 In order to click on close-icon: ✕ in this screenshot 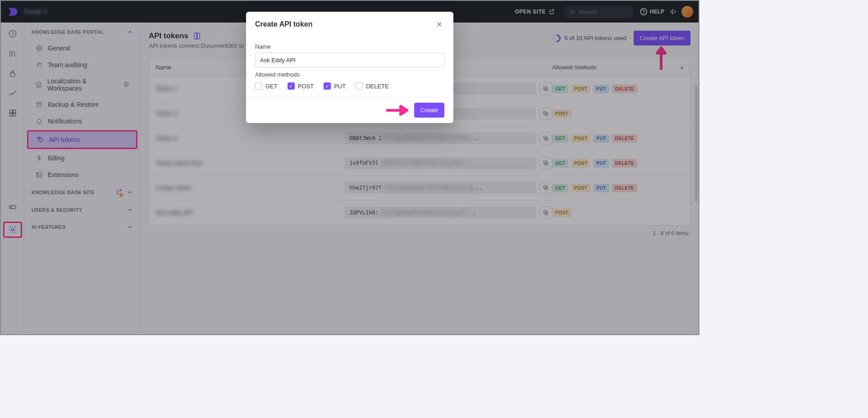, I will do `click(439, 24)`.